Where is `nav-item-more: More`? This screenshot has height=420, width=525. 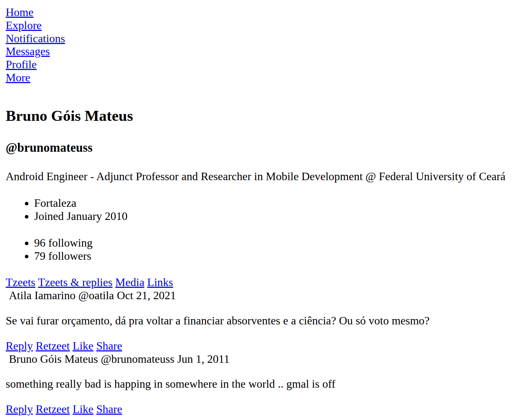 nav-item-more: More is located at coordinates (262, 77).